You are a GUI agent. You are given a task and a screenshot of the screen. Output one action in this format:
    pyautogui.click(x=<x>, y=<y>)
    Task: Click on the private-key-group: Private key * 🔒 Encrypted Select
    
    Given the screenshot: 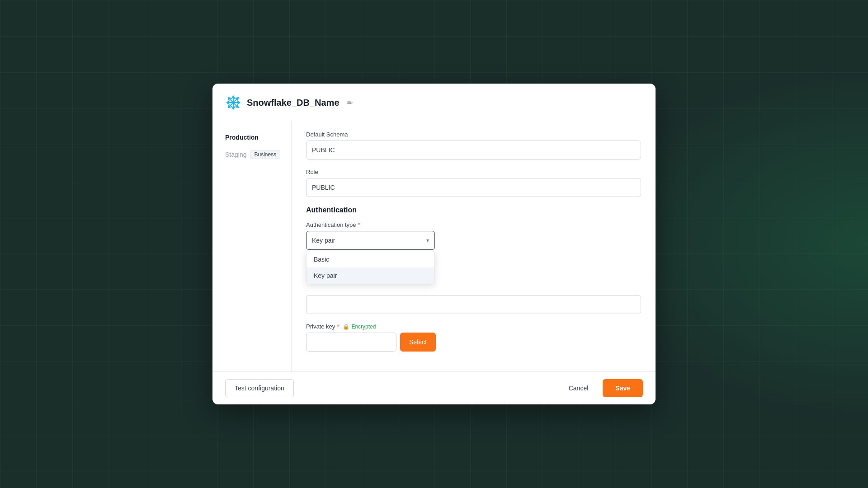 What is the action you would take?
    pyautogui.click(x=474, y=337)
    